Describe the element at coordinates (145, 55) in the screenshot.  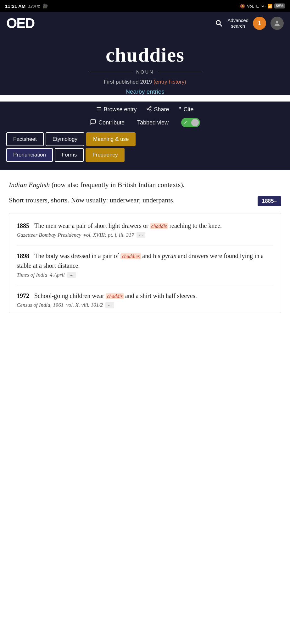
I see `entry-word: chuddies` at that location.